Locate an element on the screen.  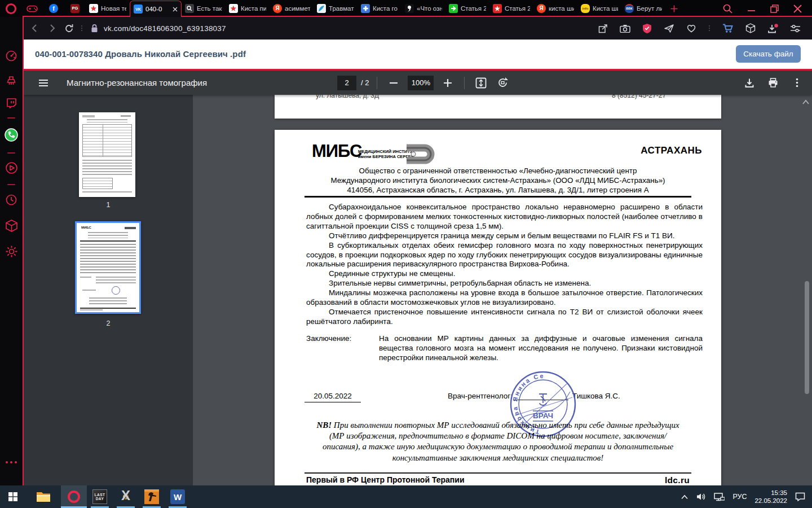
settings-sliders-icon is located at coordinates (795, 28).